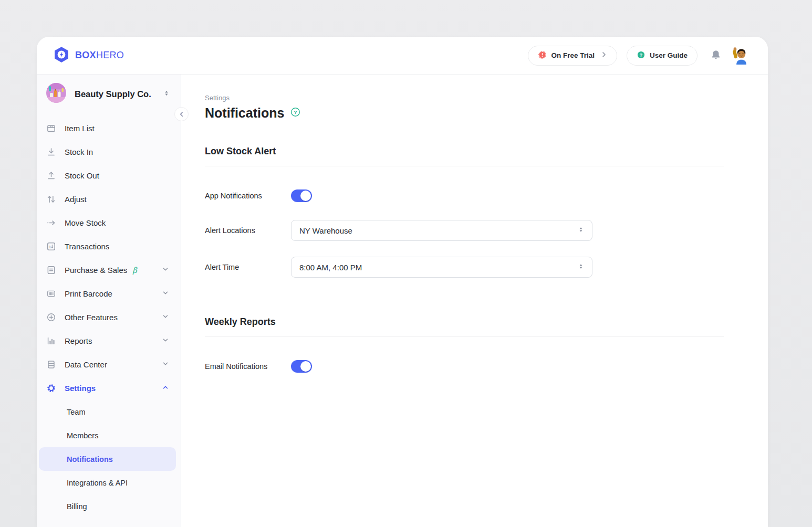 The width and height of the screenshot is (812, 527). I want to click on sidebar-subitem-billing: Billing, so click(107, 506).